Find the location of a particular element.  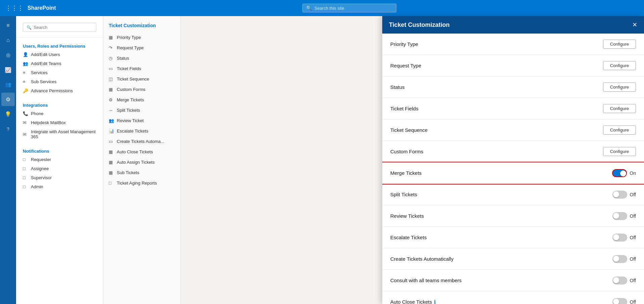

nav-item-label: Services is located at coordinates (39, 72).